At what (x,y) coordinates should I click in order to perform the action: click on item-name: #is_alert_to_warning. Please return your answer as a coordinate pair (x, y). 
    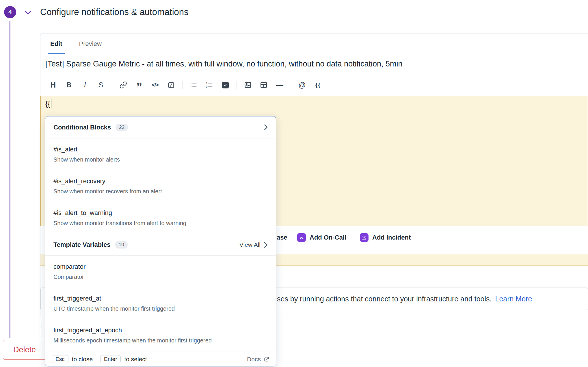
    Looking at the image, I should click on (161, 213).